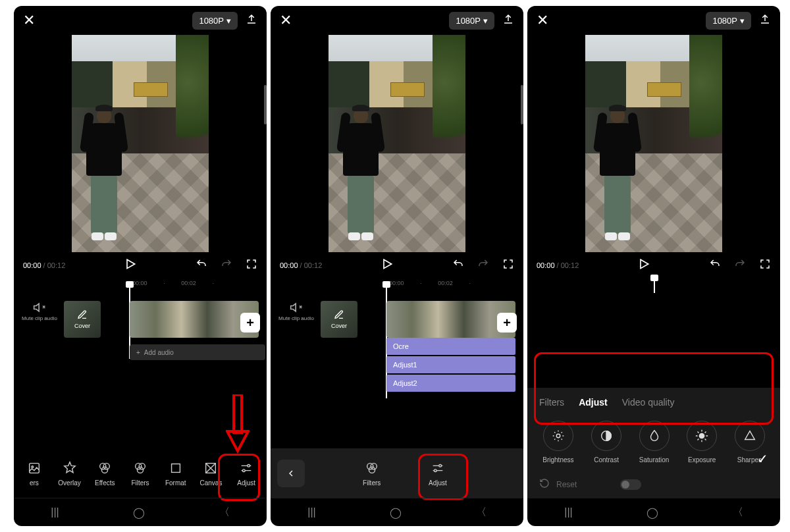  Describe the element at coordinates (451, 383) in the screenshot. I see `adjust-track: Adjust2` at that location.